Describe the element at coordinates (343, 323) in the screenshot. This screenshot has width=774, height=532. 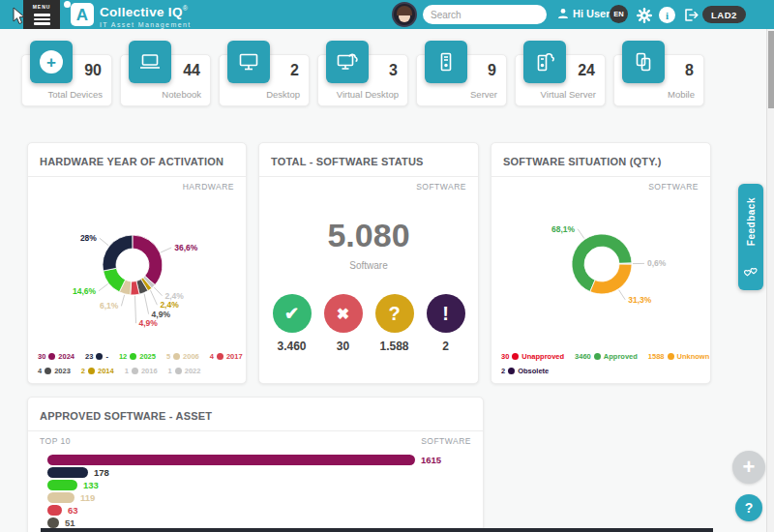
I see `status-unapproved: ✖ 30` at that location.